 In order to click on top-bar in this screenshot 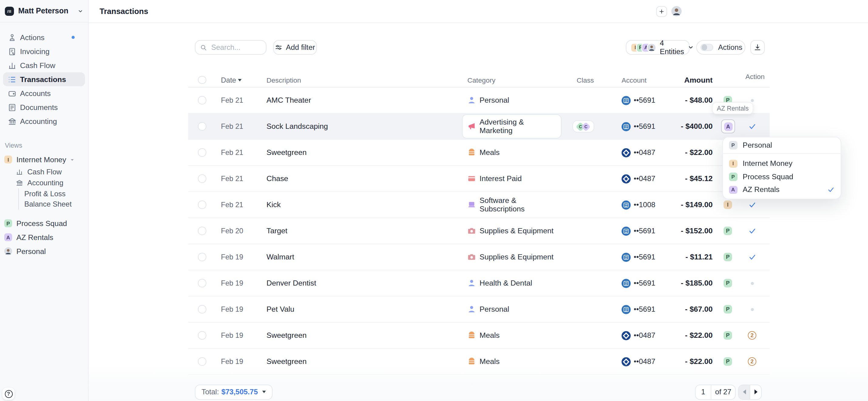, I will do `click(478, 11)`.